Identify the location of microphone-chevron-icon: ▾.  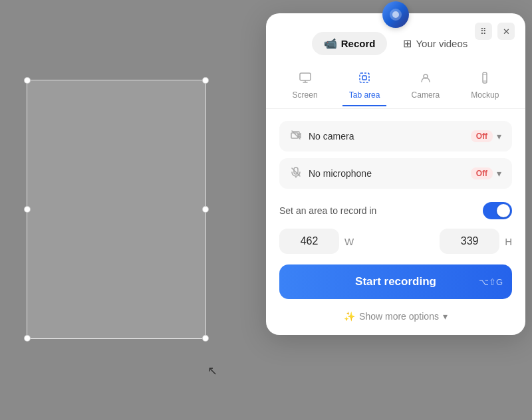
(499, 173).